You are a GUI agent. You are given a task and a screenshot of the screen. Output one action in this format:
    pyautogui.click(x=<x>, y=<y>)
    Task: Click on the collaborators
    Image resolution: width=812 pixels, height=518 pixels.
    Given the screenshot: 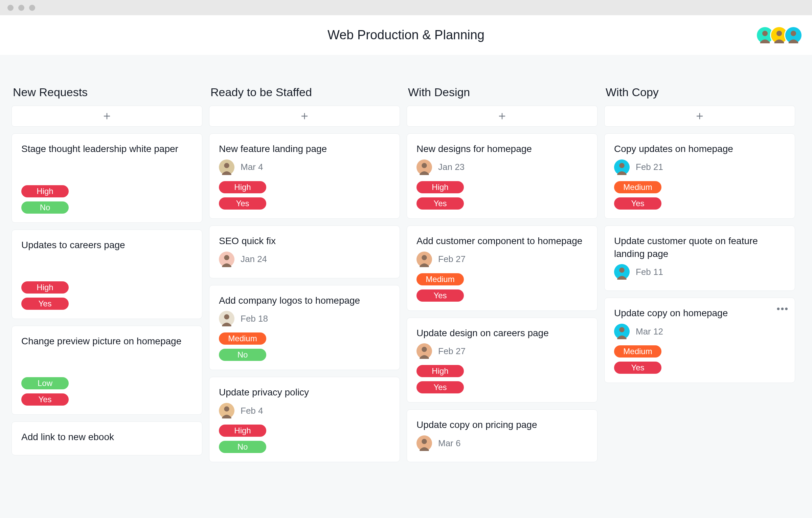 What is the action you would take?
    pyautogui.click(x=781, y=35)
    